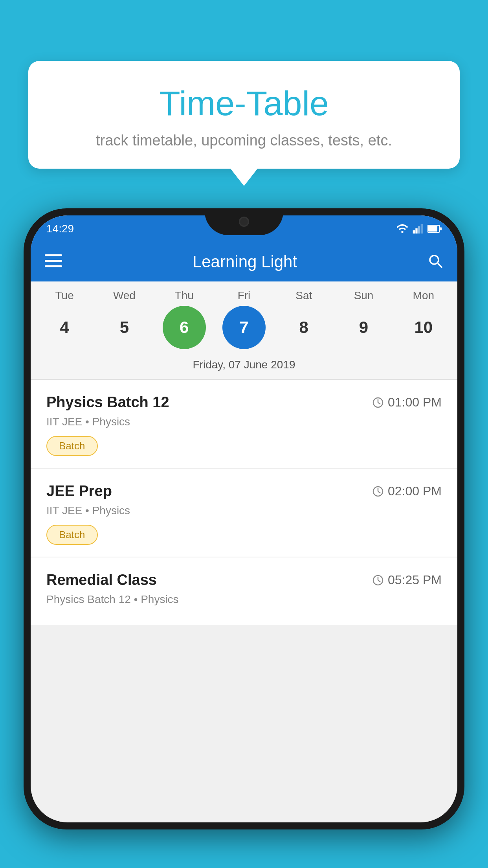 The image size is (488, 868). Describe the element at coordinates (364, 296) in the screenshot. I see `day-header-sun: Sun` at that location.